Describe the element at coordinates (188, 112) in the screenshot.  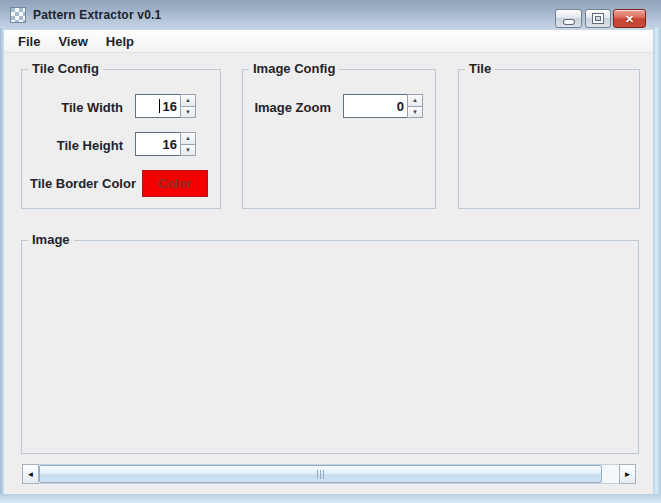
I see `tile-width-down-button: ▼` at that location.